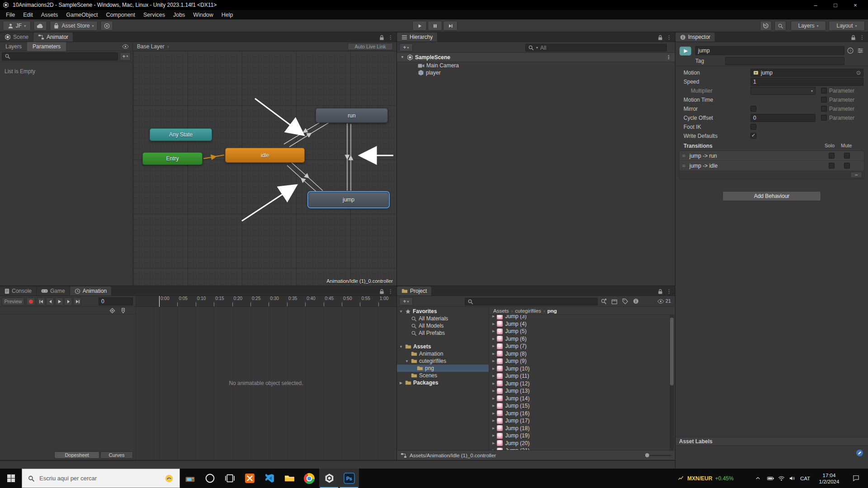 The width and height of the screenshot is (868, 488). I want to click on panel-menu-icon: ⋮, so click(862, 38).